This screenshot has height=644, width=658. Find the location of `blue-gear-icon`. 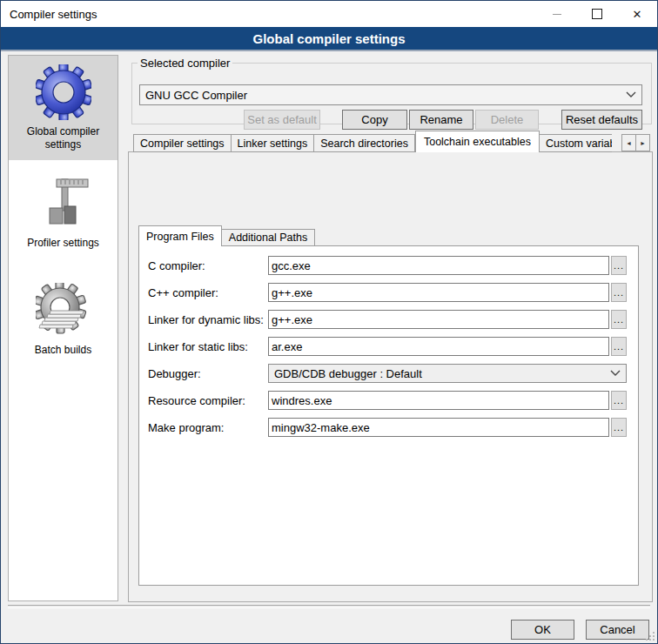

blue-gear-icon is located at coordinates (64, 92).